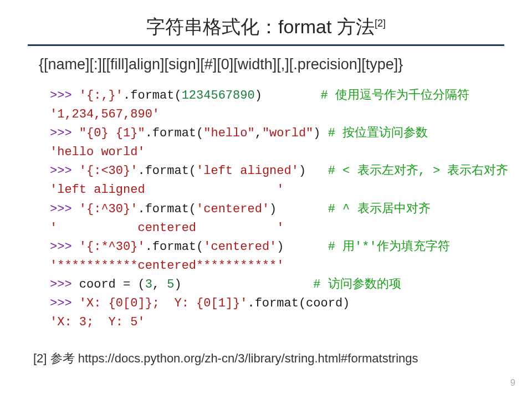 The width and height of the screenshot is (532, 399). What do you see at coordinates (105, 114) in the screenshot?
I see `code-output: '1,234,567,890'` at bounding box center [105, 114].